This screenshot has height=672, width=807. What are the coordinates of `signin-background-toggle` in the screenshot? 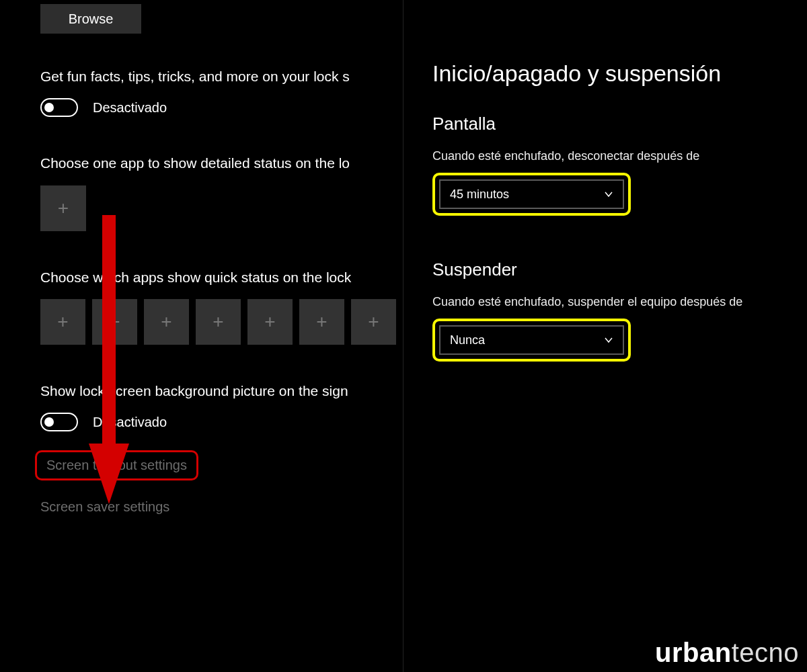 It's located at (59, 422).